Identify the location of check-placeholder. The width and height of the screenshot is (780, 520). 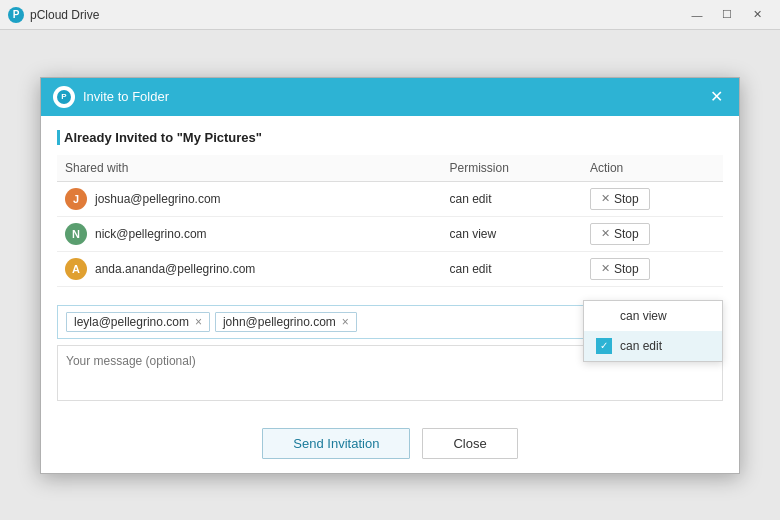
(604, 316).